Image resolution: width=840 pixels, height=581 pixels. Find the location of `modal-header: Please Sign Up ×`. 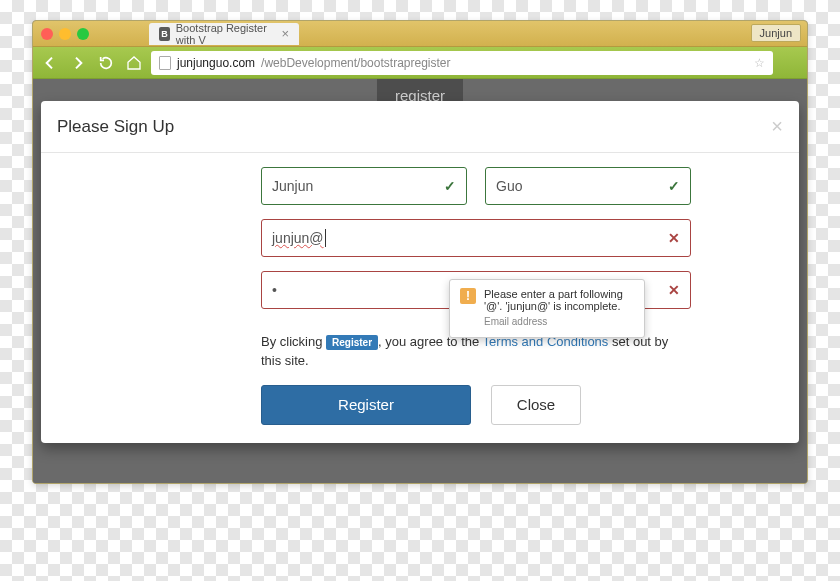

modal-header: Please Sign Up × is located at coordinates (420, 127).